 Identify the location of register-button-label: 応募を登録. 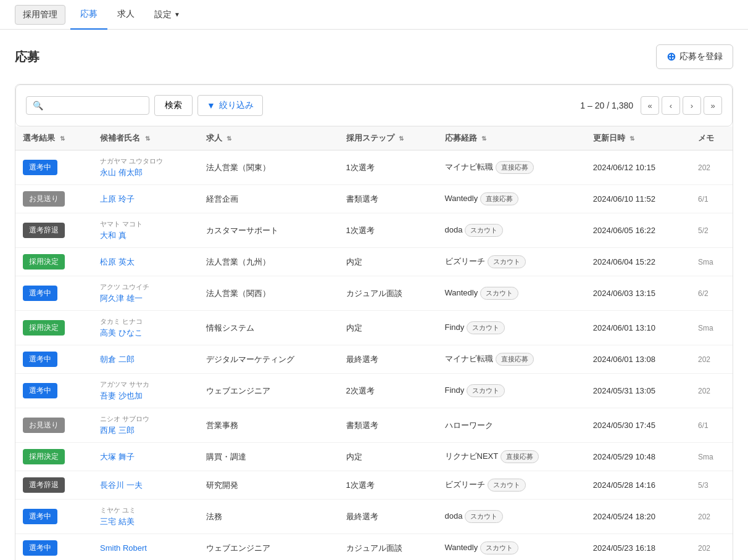
(701, 57).